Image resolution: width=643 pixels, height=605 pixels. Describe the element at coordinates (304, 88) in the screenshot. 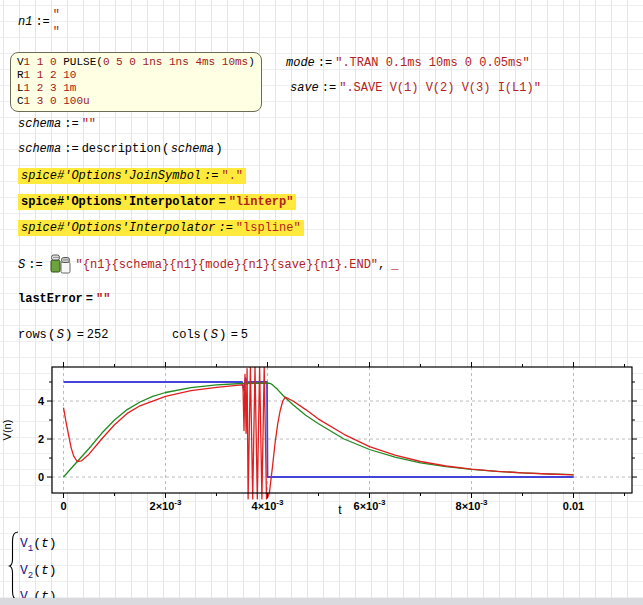

I see `variable-name: save` at that location.